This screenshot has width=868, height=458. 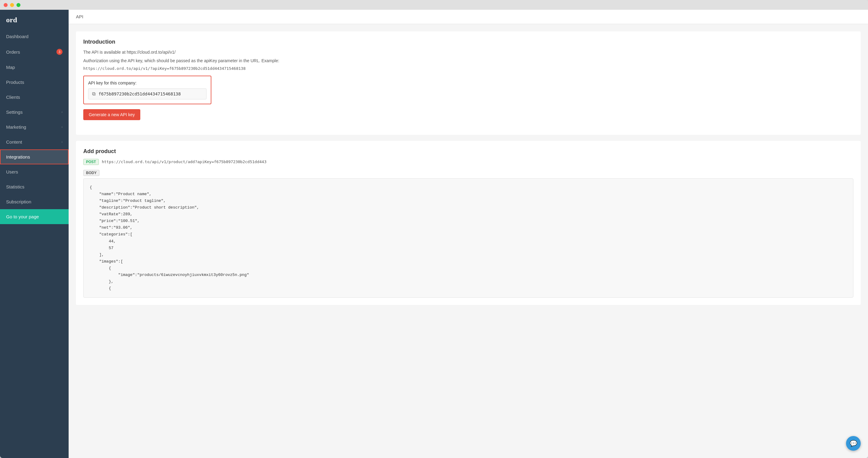 What do you see at coordinates (184, 162) in the screenshot?
I see `endpoint-url: https://cloud.ord.to/api/v1/product/add?…` at bounding box center [184, 162].